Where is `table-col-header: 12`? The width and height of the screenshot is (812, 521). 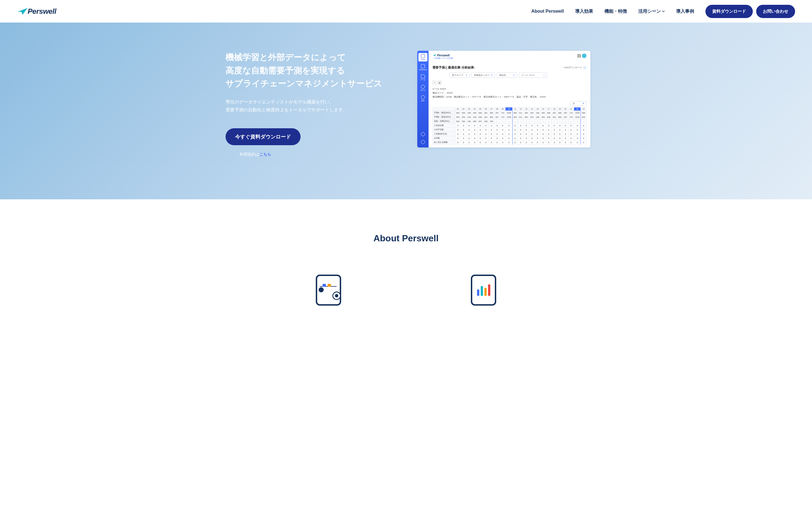
table-col-header: 12 is located at coordinates (521, 109).